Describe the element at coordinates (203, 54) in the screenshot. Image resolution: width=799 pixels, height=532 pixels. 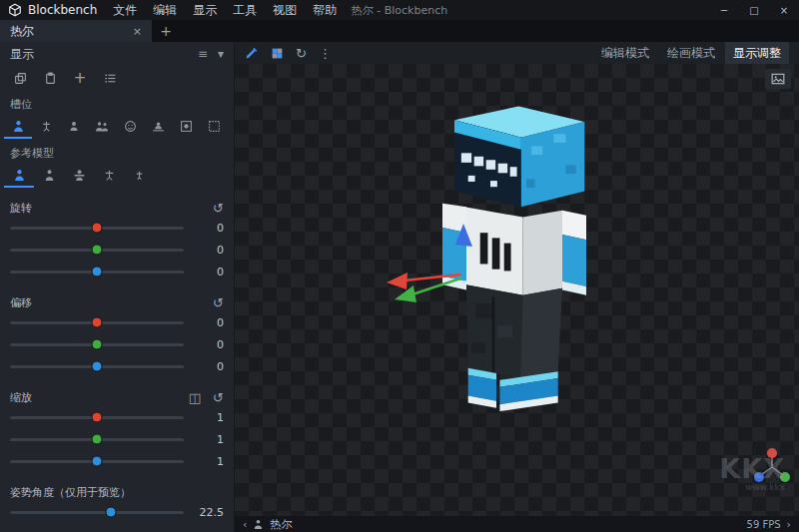
I see `panel-menu-icon: ≡` at that location.